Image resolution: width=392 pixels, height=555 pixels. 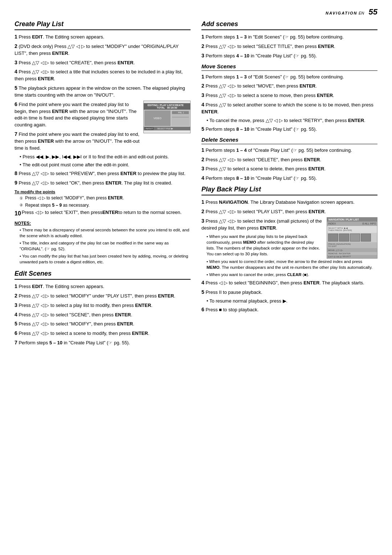 I want to click on move-scenes-title: Move Scenes, so click(x=290, y=67).